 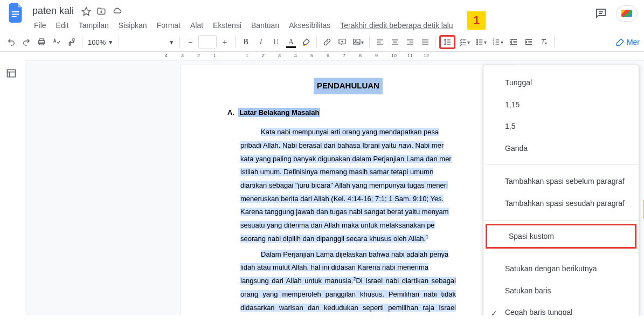 What do you see at coordinates (41, 42) in the screenshot?
I see `print-button` at bounding box center [41, 42].